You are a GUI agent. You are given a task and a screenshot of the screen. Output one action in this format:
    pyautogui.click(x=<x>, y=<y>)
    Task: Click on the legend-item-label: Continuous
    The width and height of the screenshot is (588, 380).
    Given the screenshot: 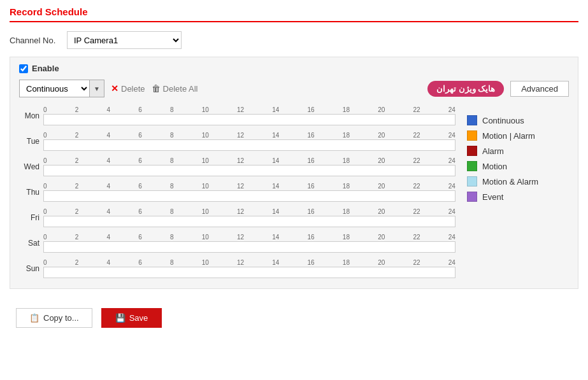 What is the action you would take?
    pyautogui.click(x=503, y=121)
    